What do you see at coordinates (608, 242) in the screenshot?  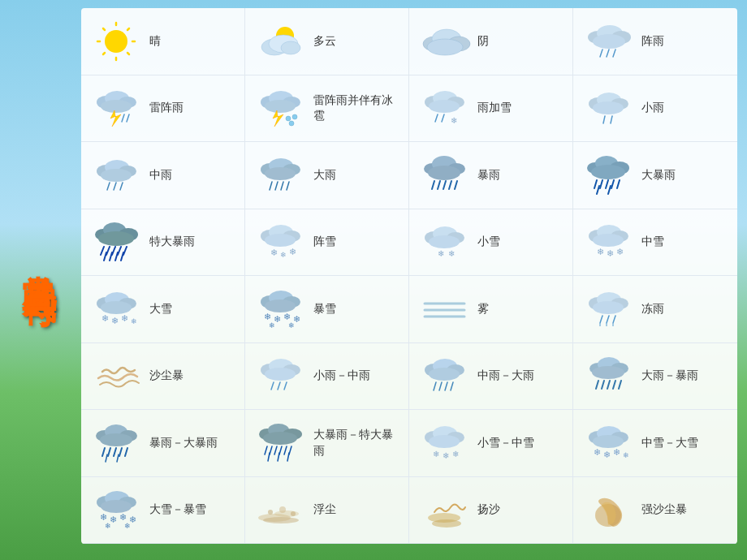 I see `weather-icon-medium-snow: ❄ ❄ ❄` at bounding box center [608, 242].